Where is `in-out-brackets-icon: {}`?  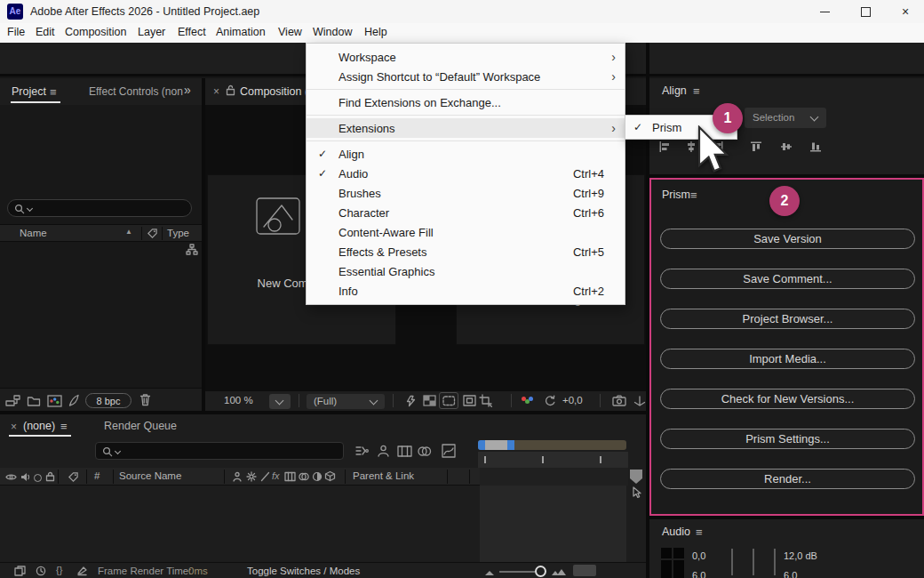
in-out-brackets-icon: {} is located at coordinates (59, 570).